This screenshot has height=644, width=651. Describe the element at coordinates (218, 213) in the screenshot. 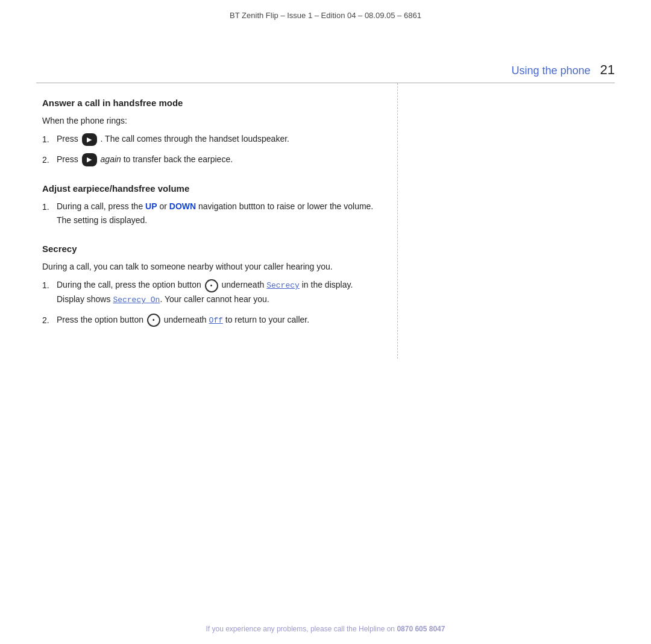

I see `list-content-v1: During a call, press the UP or DOWN navi…` at that location.